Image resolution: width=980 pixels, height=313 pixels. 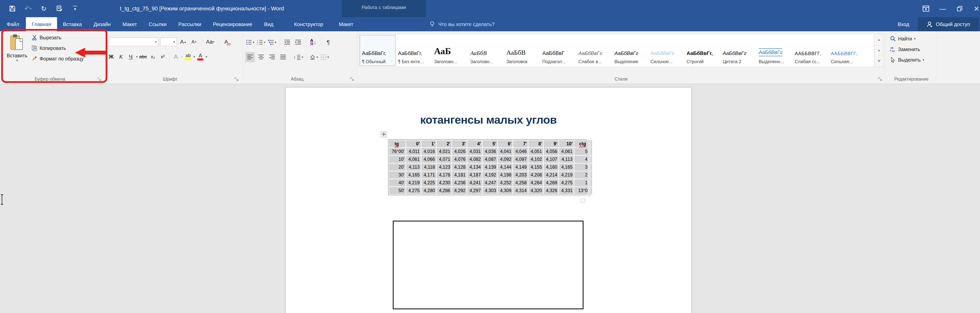 What do you see at coordinates (907, 39) in the screenshot?
I see `find-button: Найти ▾` at bounding box center [907, 39].